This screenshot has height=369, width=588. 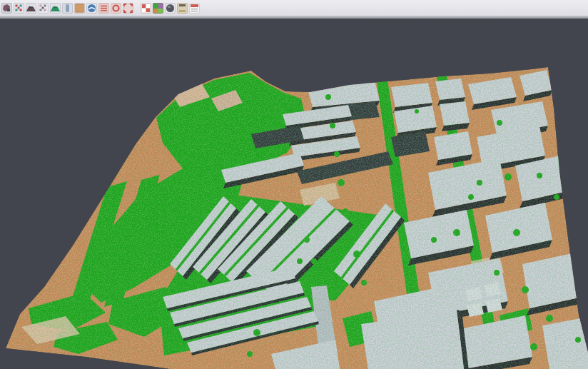 What do you see at coordinates (183, 9) in the screenshot?
I see `measure-icon` at bounding box center [183, 9].